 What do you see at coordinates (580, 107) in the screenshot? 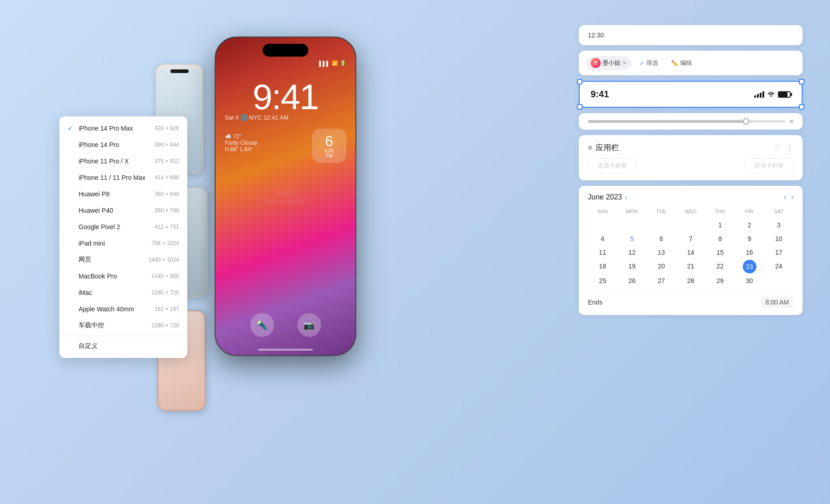
I see `handle-bottom-left` at bounding box center [580, 107].